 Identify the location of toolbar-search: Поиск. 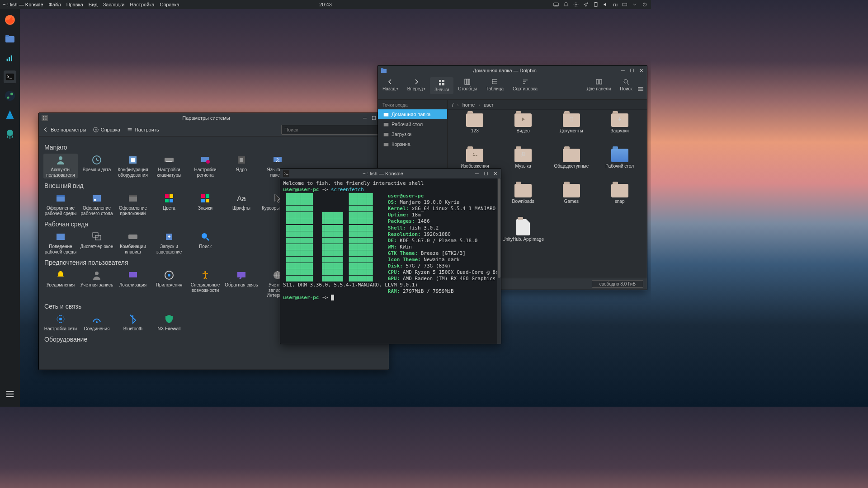
(626, 85).